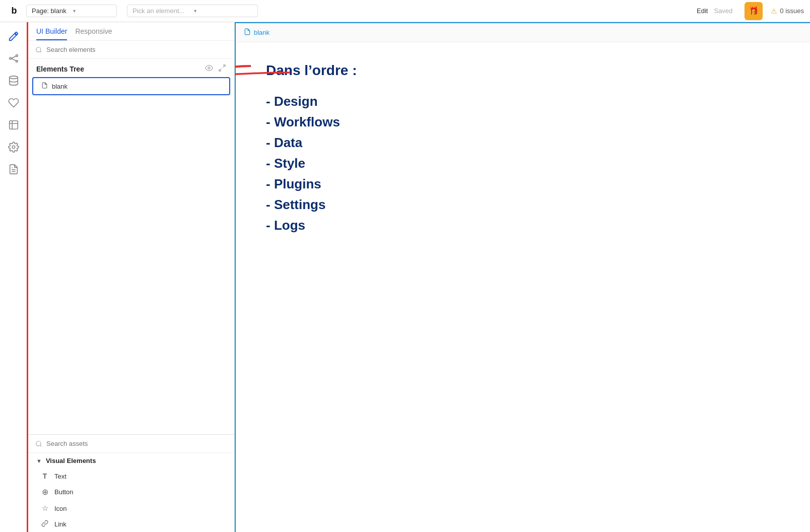 This screenshot has height=532, width=810. I want to click on data-icon, so click(14, 81).